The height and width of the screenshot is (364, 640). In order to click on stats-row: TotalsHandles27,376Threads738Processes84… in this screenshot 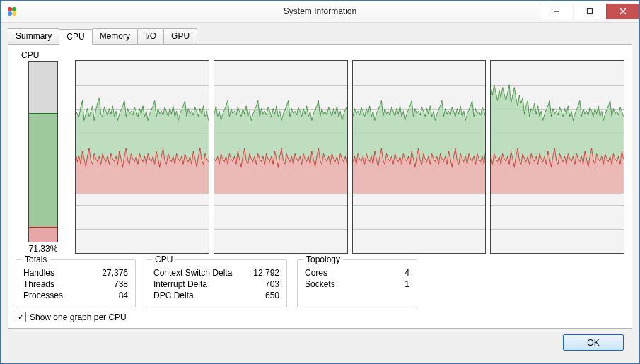, I will do `click(320, 283)`.